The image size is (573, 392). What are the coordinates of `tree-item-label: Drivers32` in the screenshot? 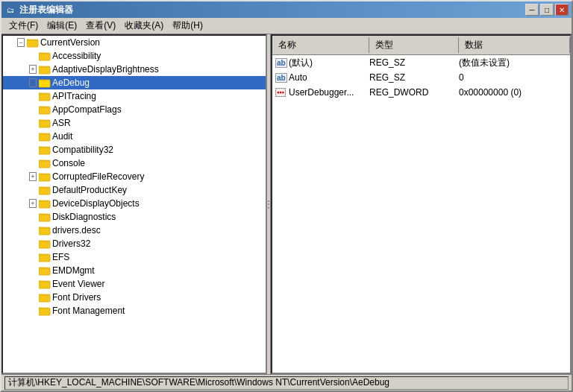 It's located at (72, 244).